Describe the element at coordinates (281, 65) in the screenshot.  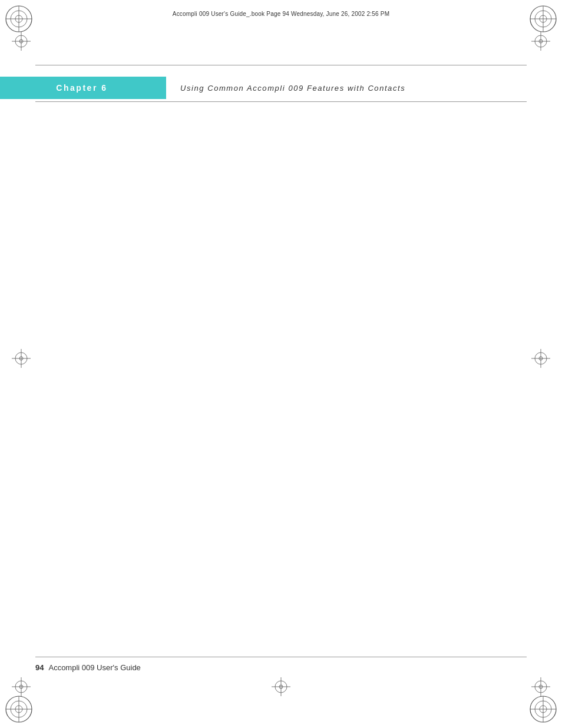
I see `header-line-top` at that location.